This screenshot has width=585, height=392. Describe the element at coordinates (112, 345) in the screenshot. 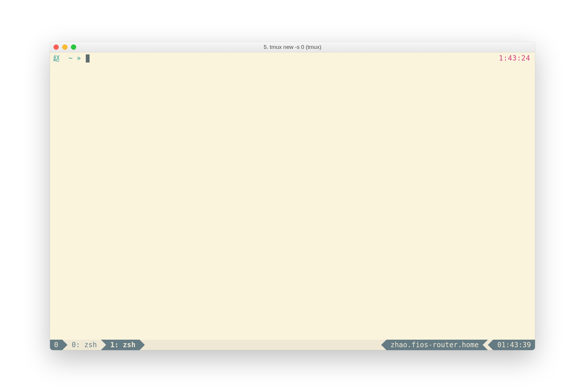

I see `window-index: 1` at that location.